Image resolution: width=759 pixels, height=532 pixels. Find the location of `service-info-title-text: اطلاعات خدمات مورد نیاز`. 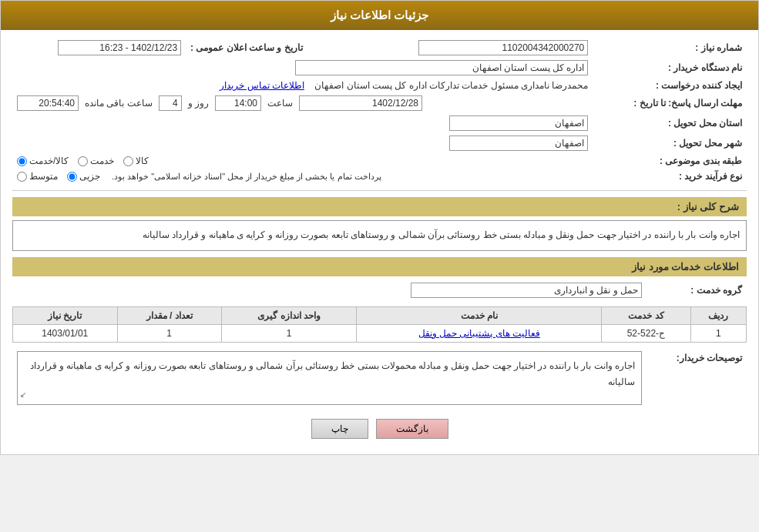

service-info-title-text: اطلاعات خدمات مورد نیاز is located at coordinates (686, 266).